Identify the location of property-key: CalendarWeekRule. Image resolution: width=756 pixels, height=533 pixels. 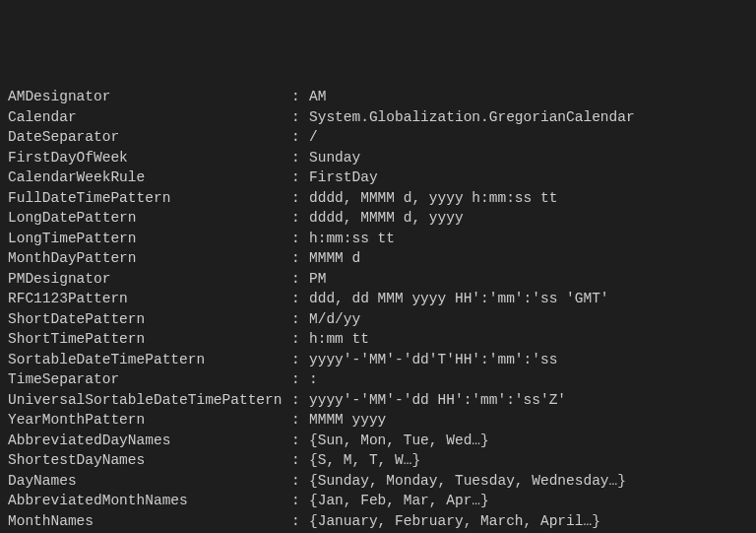
(150, 177).